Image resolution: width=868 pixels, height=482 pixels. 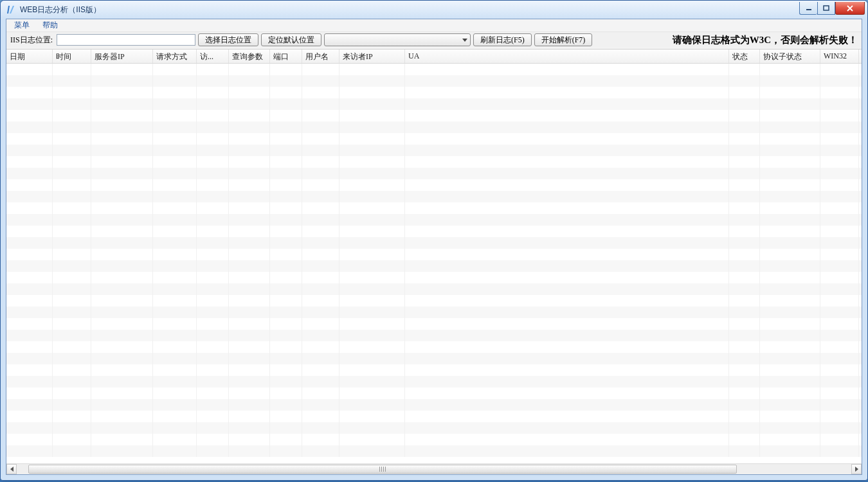 I want to click on column-header: 日期, so click(x=30, y=57).